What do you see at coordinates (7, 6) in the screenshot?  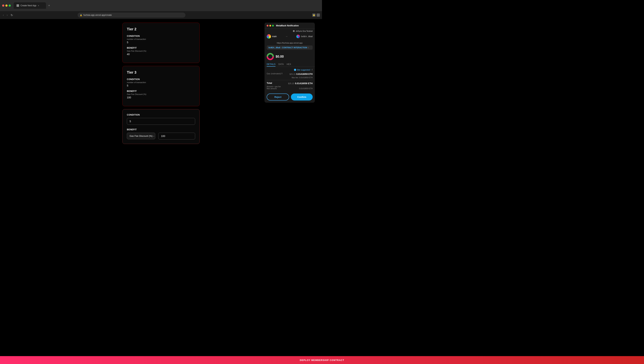 I see `minimize-button` at bounding box center [7, 6].